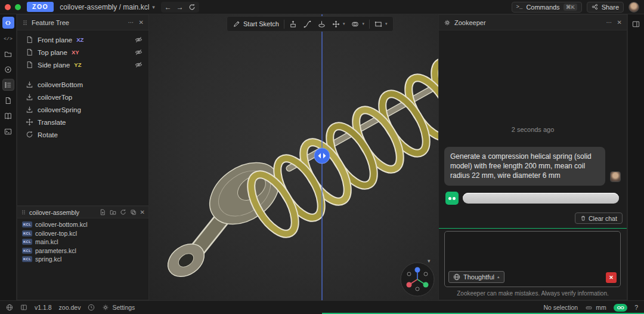  What do you see at coordinates (599, 218) in the screenshot?
I see `clear-chat-button: Clear chat` at bounding box center [599, 218].